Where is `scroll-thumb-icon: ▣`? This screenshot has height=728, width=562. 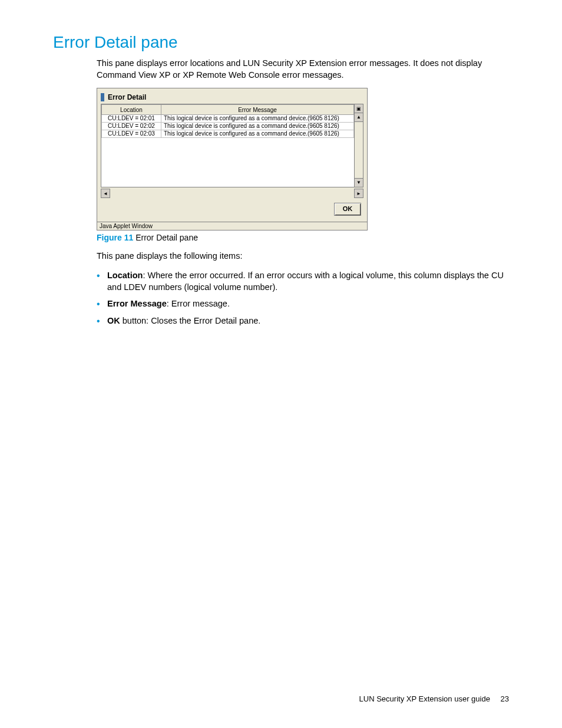
scroll-thumb-icon: ▣ is located at coordinates (359, 108).